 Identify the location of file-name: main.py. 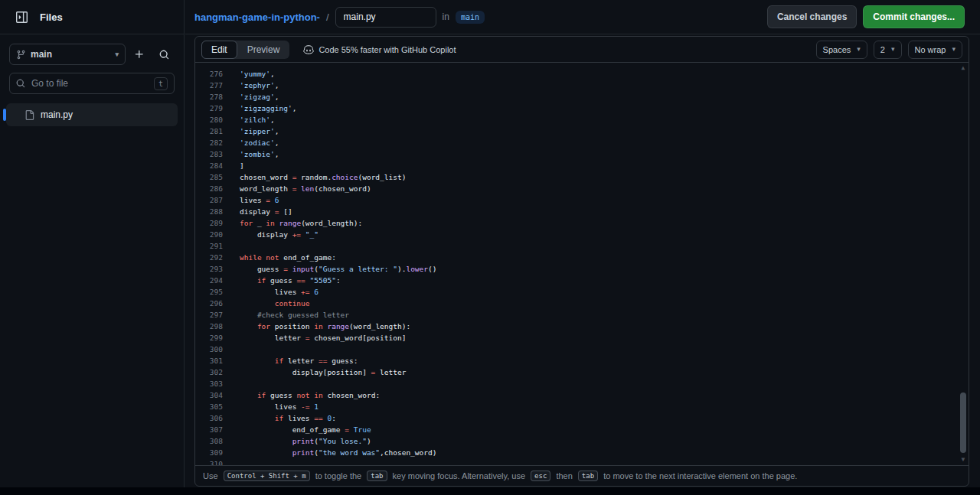
(57, 115).